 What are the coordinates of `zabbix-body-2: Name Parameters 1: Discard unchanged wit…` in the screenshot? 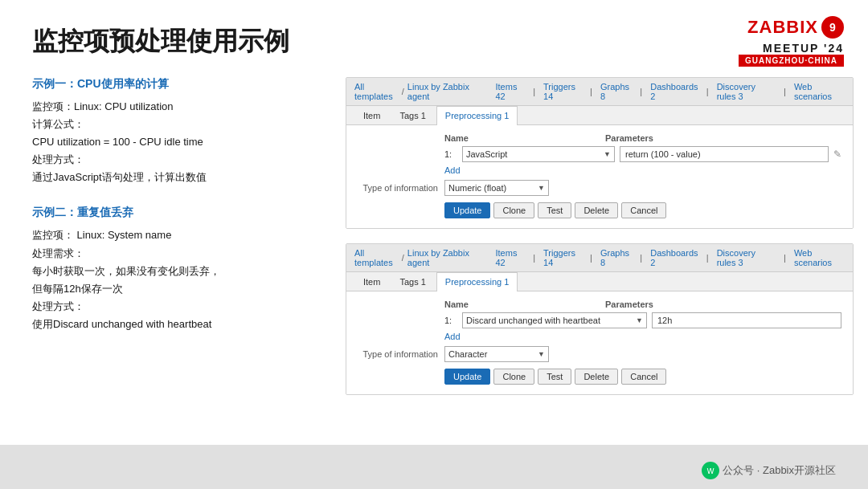 It's located at (600, 343).